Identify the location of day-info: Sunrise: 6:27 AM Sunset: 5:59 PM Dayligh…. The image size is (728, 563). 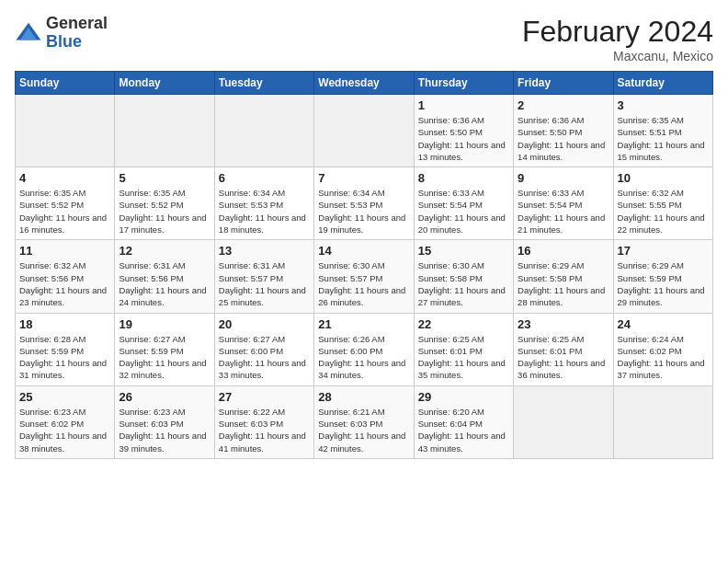
(164, 357).